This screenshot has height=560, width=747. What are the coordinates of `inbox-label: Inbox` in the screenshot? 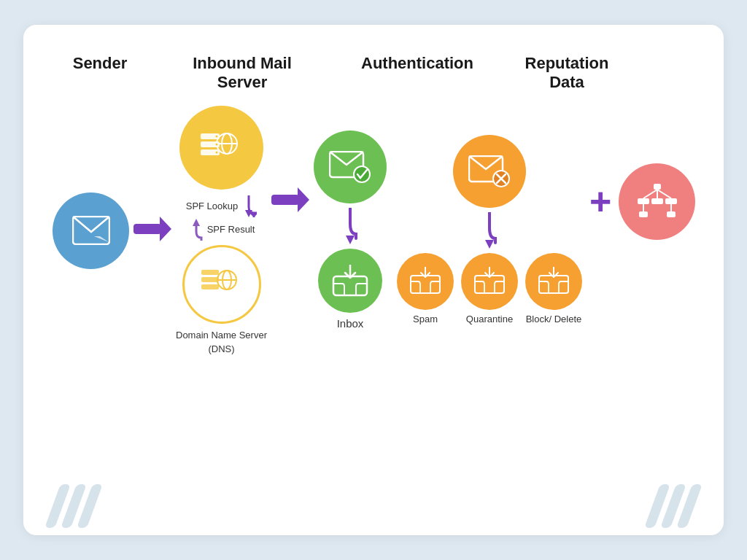 It's located at (350, 324).